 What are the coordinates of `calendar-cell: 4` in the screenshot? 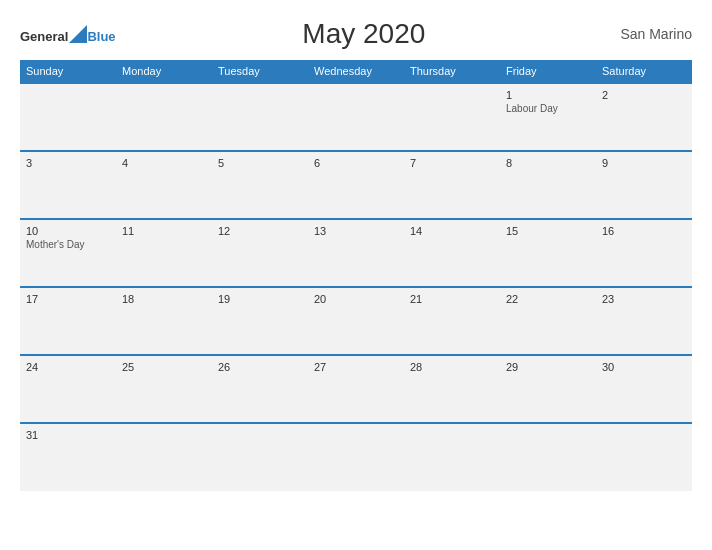 It's located at (164, 185).